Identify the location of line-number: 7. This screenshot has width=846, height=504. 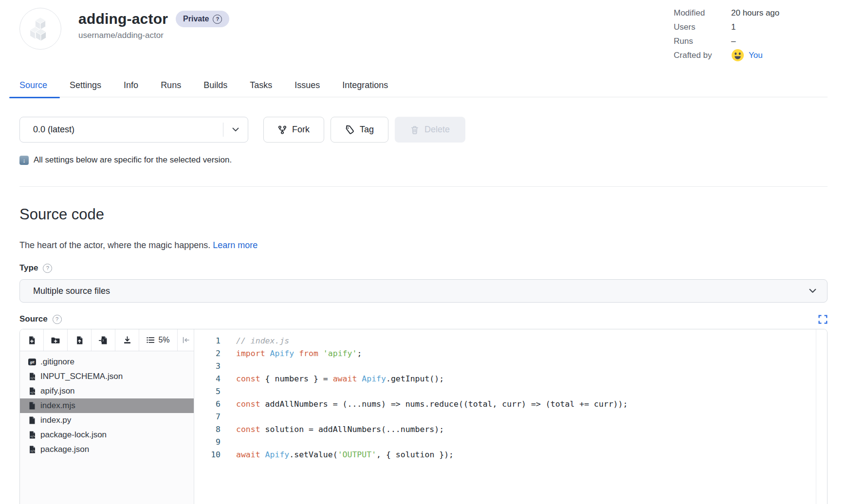
(207, 417).